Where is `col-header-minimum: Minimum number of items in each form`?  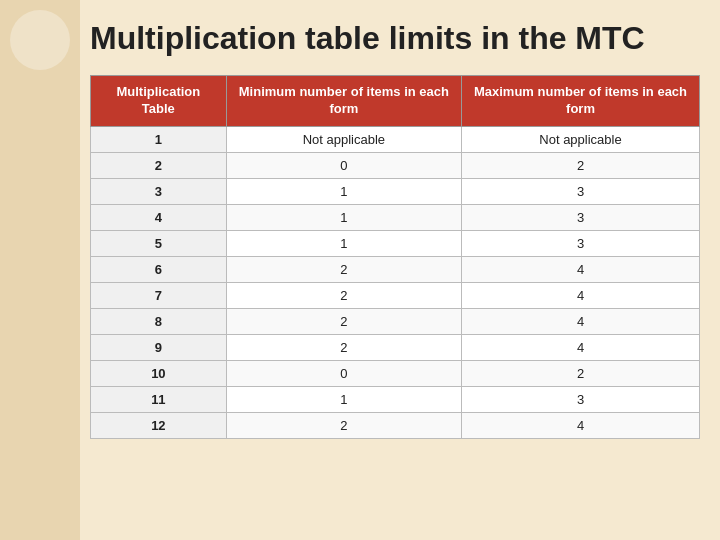
col-header-minimum: Minimum number of items in each form is located at coordinates (344, 102).